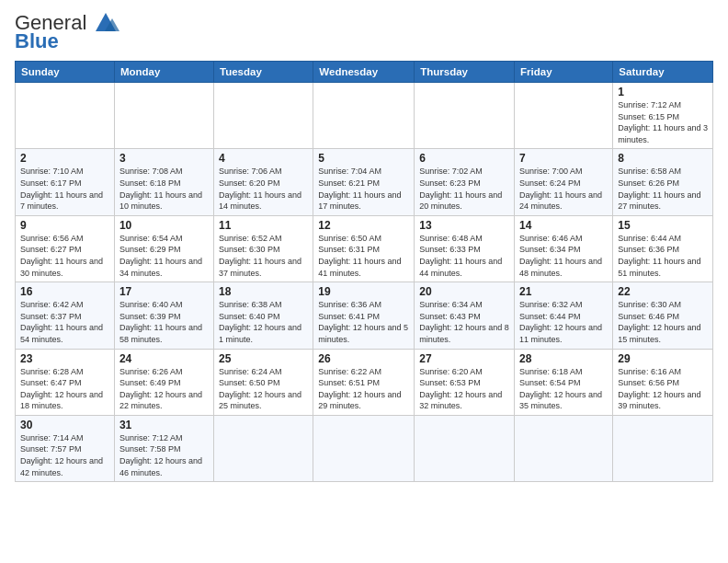 The image size is (728, 563). I want to click on day-info: Sunrise: 6:40 AM Sunset: 6:39 PM Dayligh…, so click(164, 322).